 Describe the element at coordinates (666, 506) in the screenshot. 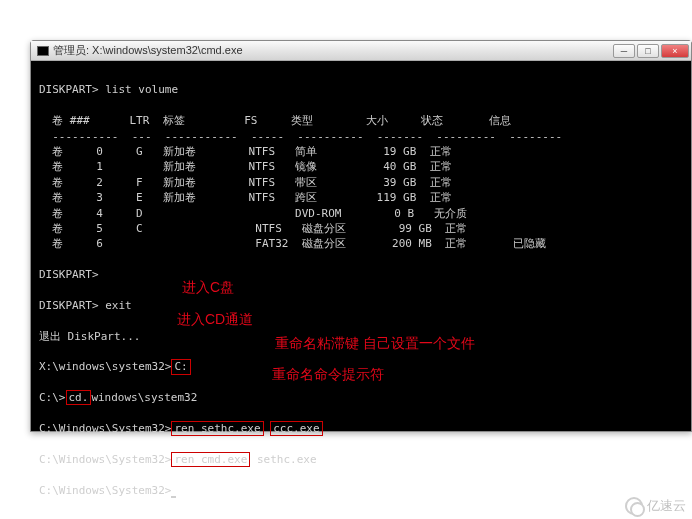

I see `watermark-text: 亿速云` at that location.